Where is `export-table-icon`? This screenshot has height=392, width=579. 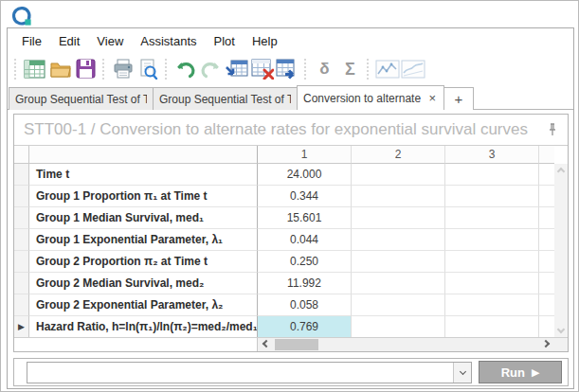
export-table-icon is located at coordinates (288, 68).